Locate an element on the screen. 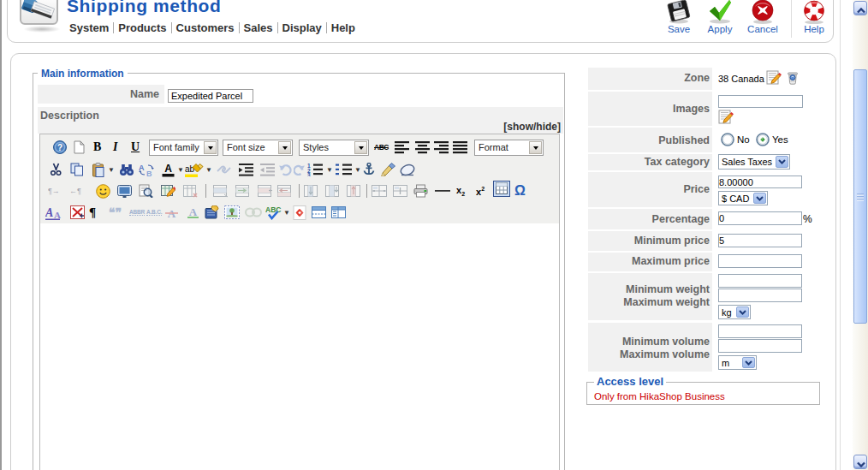  svg-text: B is located at coordinates (149, 173).